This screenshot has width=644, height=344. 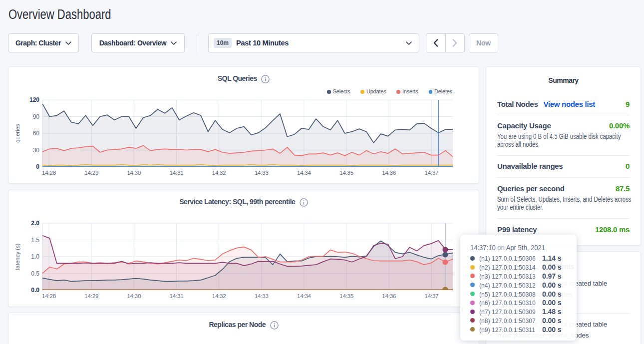 I want to click on svg-text: 0.0, so click(x=35, y=290).